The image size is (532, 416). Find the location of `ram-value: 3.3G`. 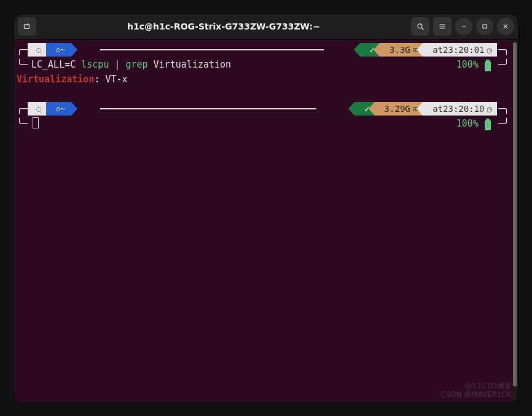

ram-value: 3.3G is located at coordinates (400, 50).